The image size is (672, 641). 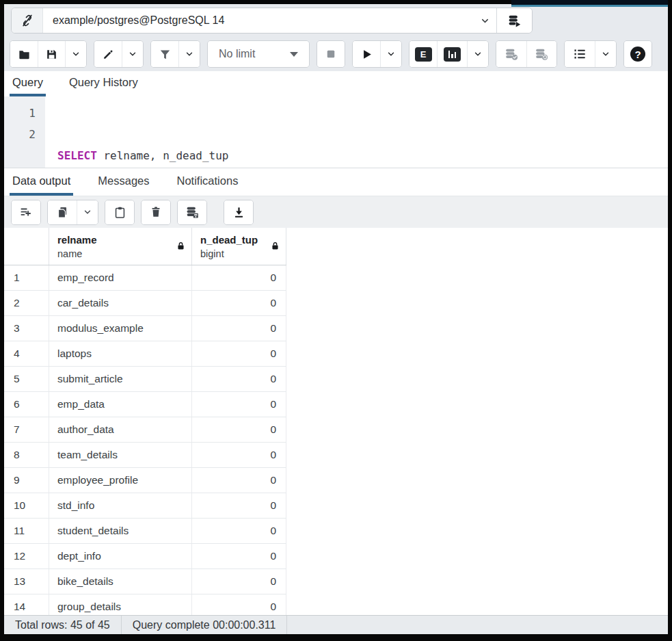 What do you see at coordinates (145, 480) in the screenshot?
I see `table-row: 9employee_profile0` at bounding box center [145, 480].